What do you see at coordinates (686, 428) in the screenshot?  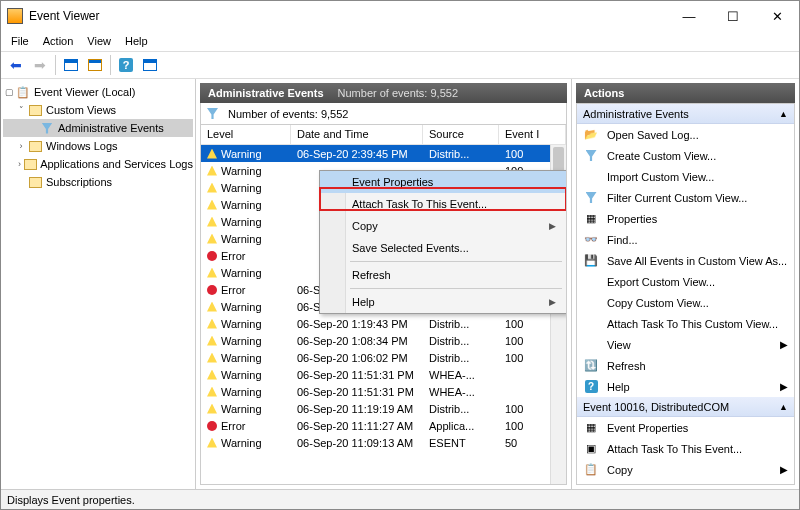 I see `action-item: ▦Event Properties` at bounding box center [686, 428].